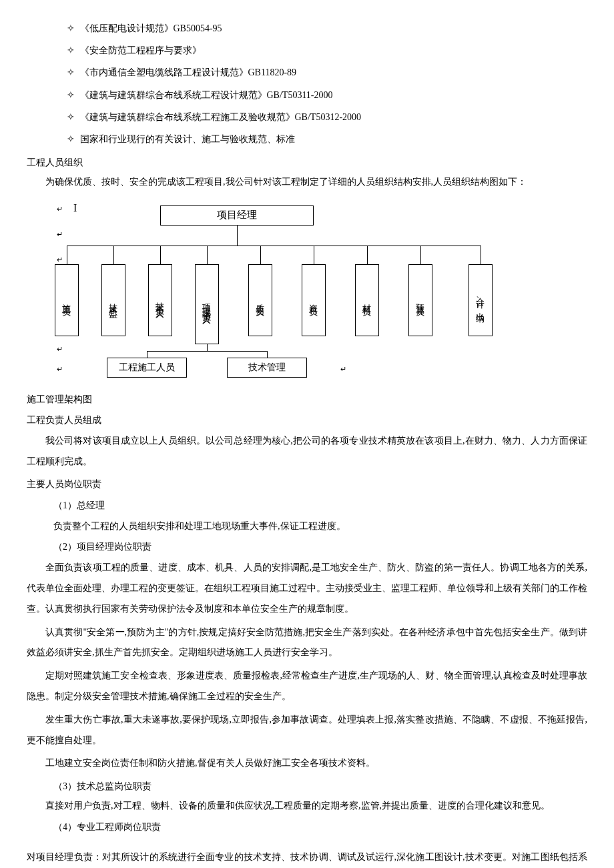  Describe the element at coordinates (320, 786) in the screenshot. I see `duty-label: （3）技术总监岗位职责` at that location.